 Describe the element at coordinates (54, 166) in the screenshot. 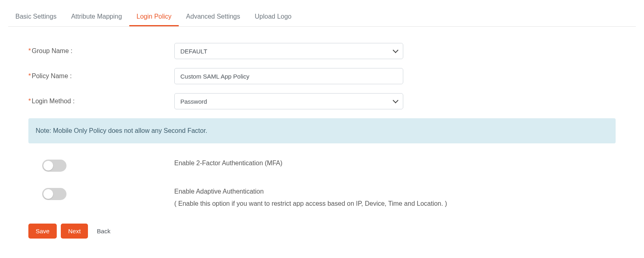

I see `mfa-toggle` at that location.